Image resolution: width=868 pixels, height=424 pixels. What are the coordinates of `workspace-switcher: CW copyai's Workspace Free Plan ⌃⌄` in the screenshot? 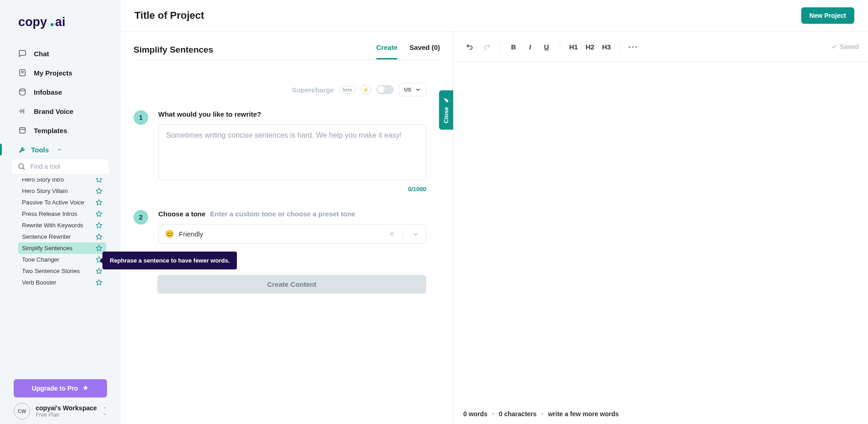 It's located at (60, 413).